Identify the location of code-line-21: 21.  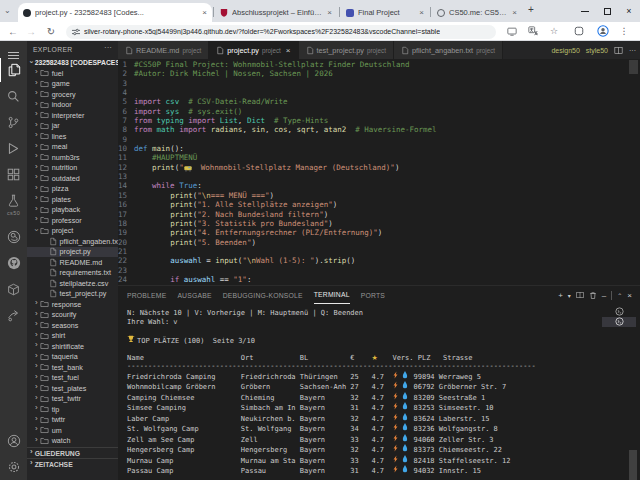
(373, 252).